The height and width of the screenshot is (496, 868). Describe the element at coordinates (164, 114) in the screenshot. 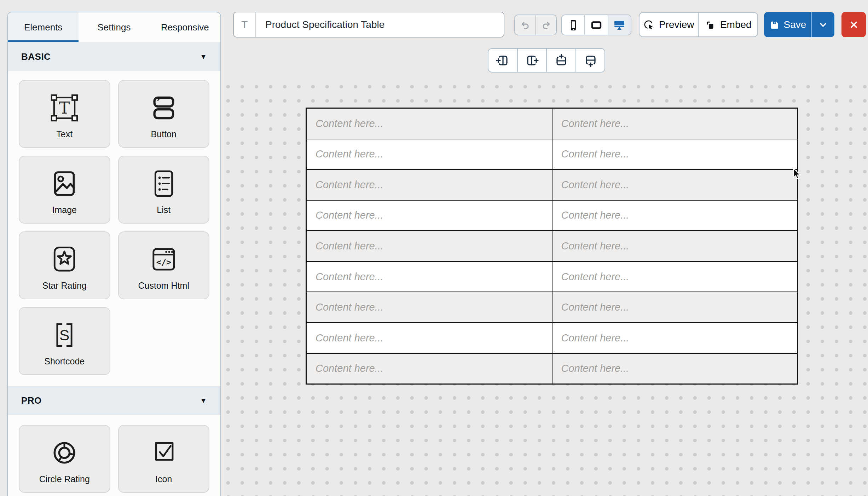

I see `element-card-button: Button` at that location.